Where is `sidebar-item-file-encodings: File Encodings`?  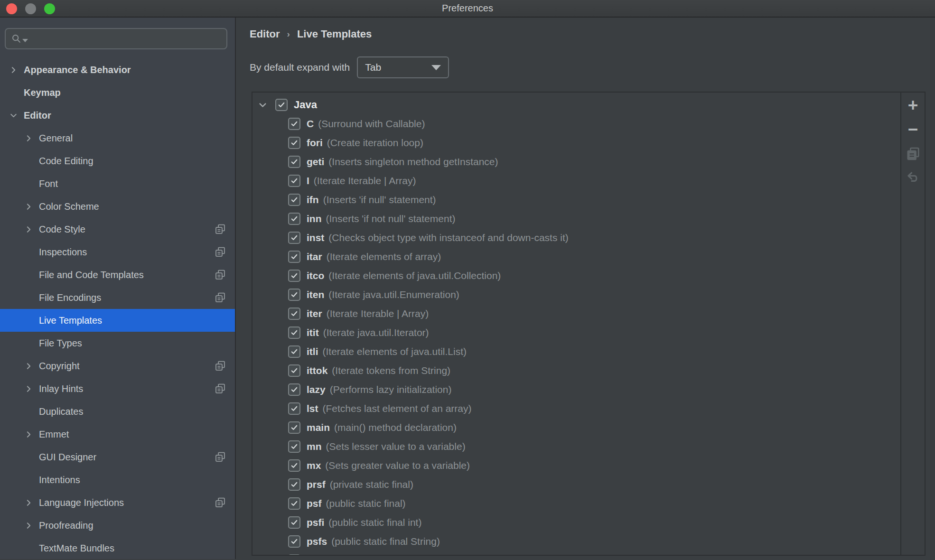 sidebar-item-file-encodings: File Encodings is located at coordinates (118, 298).